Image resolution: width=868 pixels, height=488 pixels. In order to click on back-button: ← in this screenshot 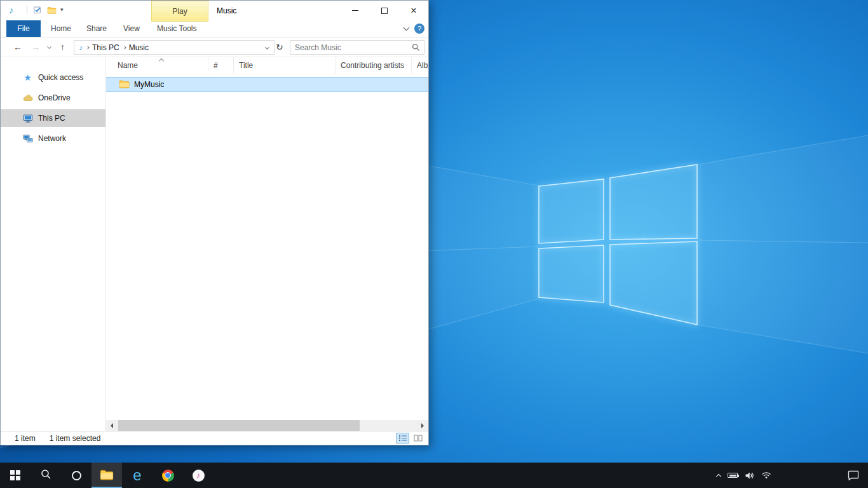, I will do `click(18, 47)`.